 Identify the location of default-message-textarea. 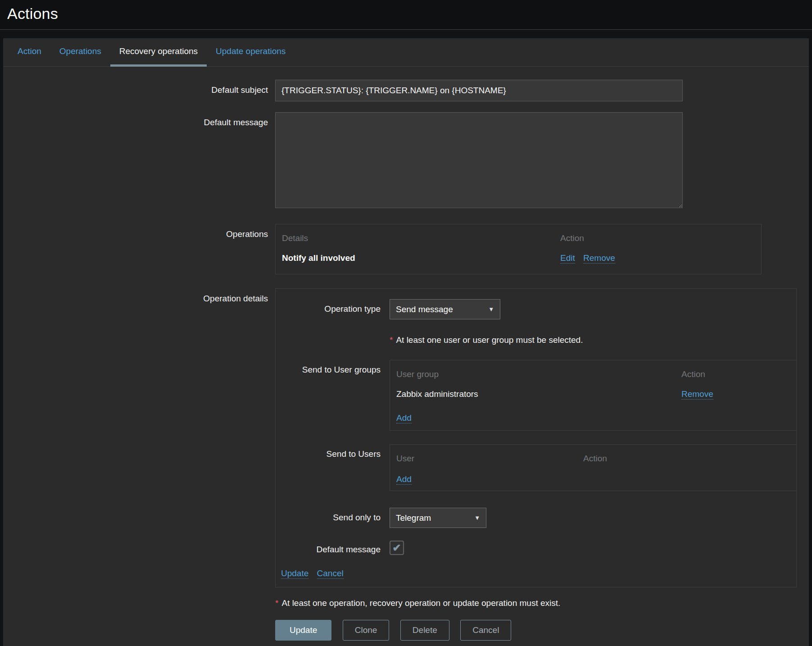
(479, 160).